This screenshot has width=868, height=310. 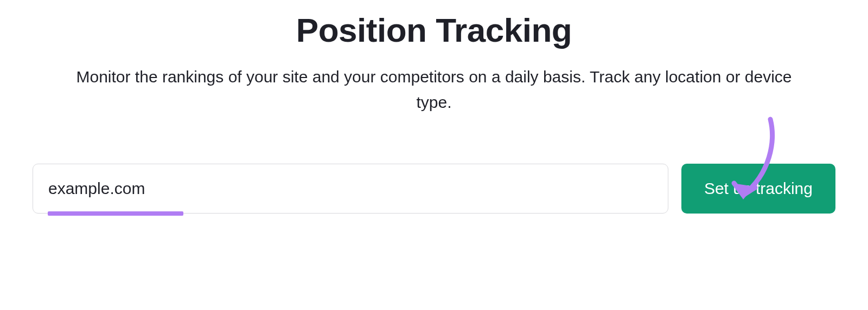 I want to click on setup-tracking-button: Set up tracking, so click(x=758, y=189).